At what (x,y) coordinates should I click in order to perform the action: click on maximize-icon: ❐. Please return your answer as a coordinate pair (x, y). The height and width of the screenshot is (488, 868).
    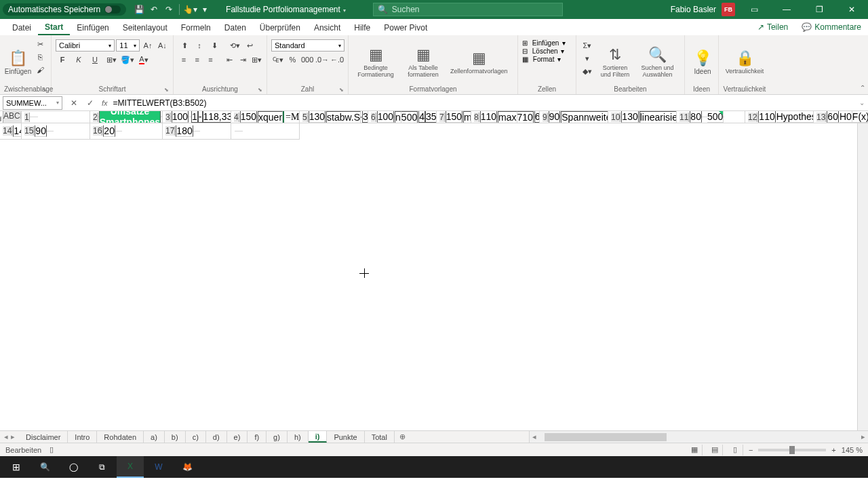
    Looking at the image, I should click on (819, 9).